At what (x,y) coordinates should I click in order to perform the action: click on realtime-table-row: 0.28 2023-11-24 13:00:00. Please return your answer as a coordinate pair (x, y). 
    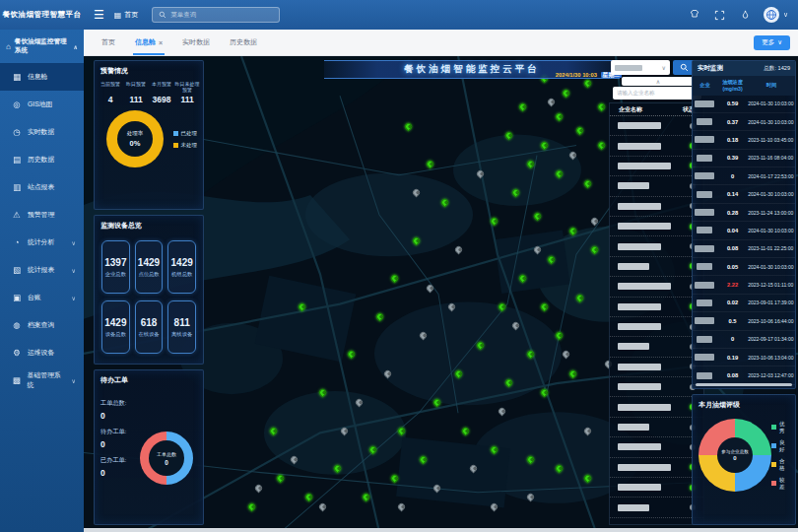
    Looking at the image, I should click on (744, 213).